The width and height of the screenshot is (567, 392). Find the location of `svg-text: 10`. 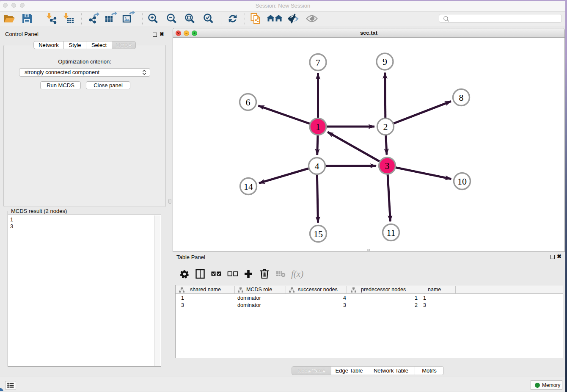

svg-text: 10 is located at coordinates (462, 181).